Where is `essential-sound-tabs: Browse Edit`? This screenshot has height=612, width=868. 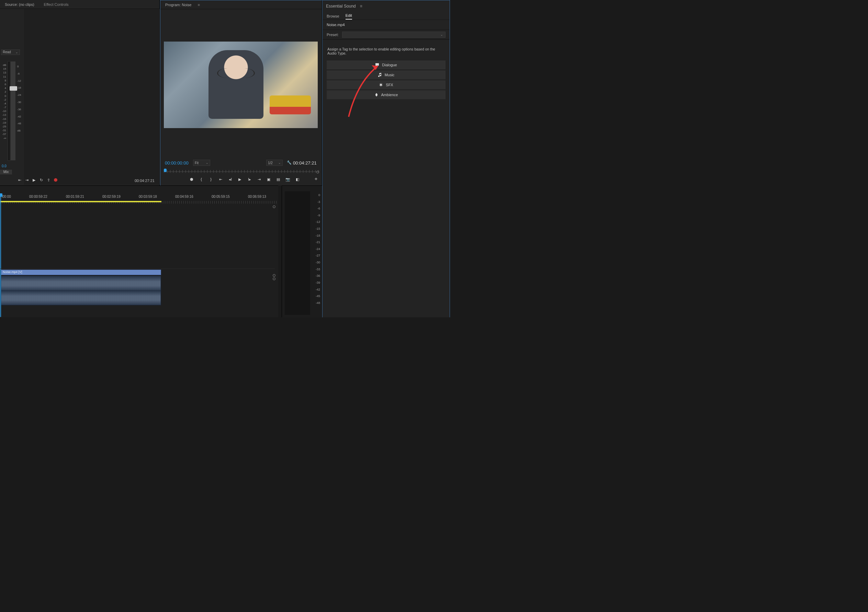
essential-sound-tabs: Browse Edit is located at coordinates (386, 16).